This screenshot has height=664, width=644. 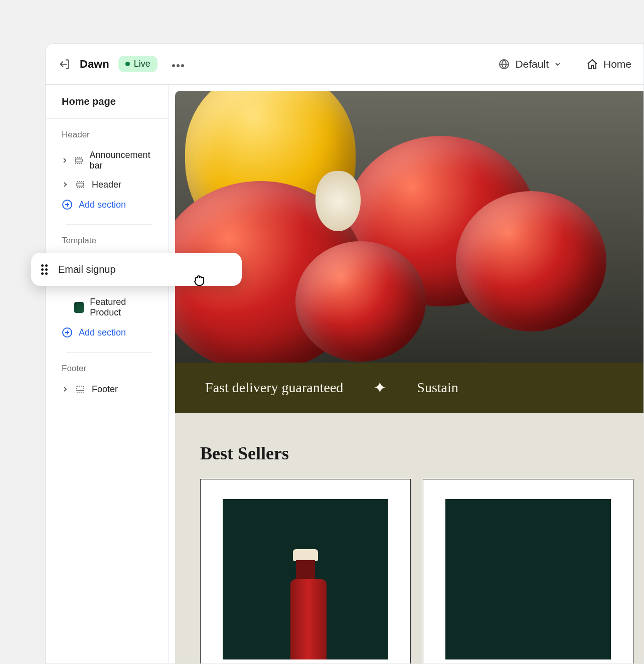 I want to click on locale-label: Default, so click(x=532, y=64).